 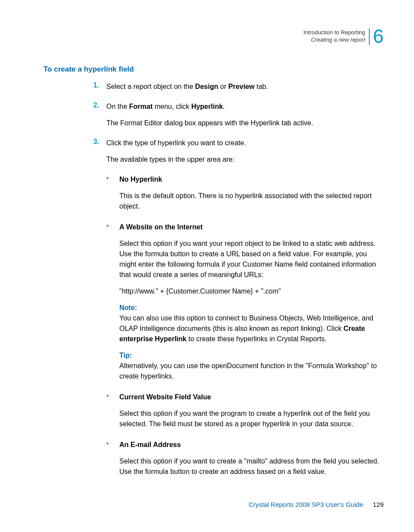 I want to click on bullet-current-field-body: Current Website Field Value Select this …, so click(x=252, y=414).